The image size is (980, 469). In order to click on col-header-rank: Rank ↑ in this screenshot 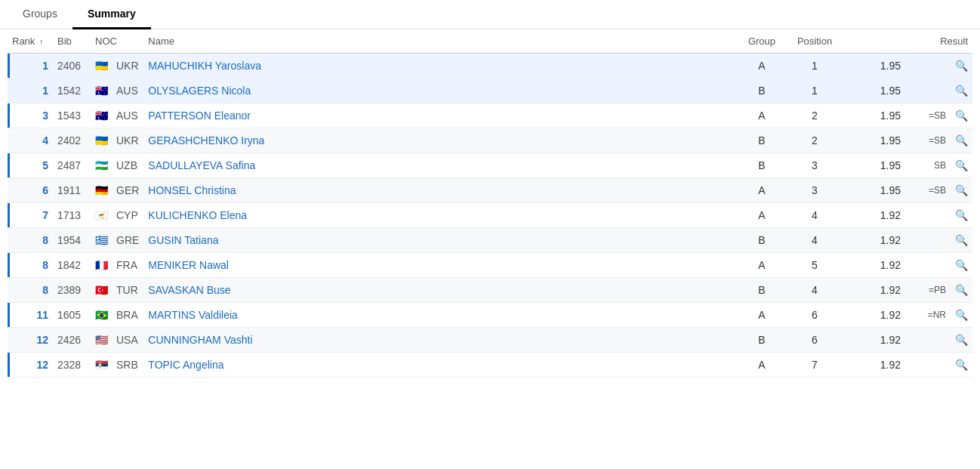, I will do `click(30, 42)`.